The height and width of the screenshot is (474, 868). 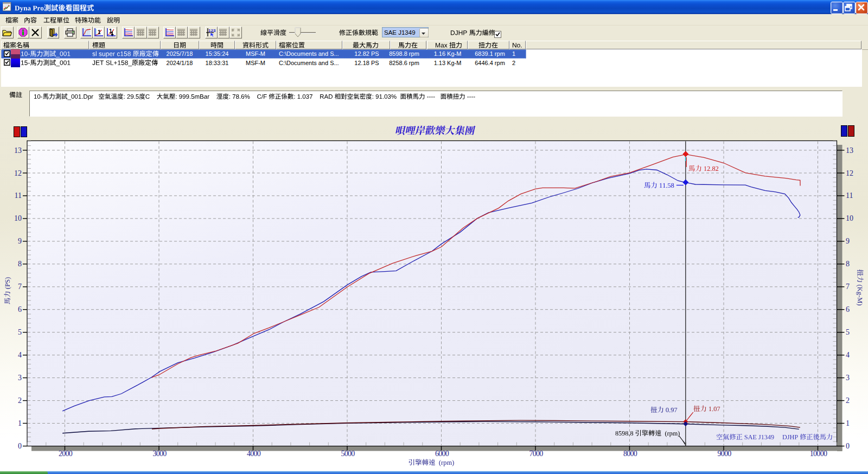 What do you see at coordinates (348, 453) in the screenshot?
I see `svg-text: 5000` at bounding box center [348, 453].